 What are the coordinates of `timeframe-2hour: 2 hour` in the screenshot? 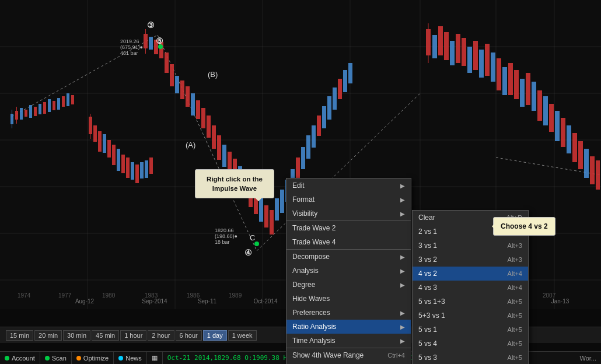 It's located at (161, 335).